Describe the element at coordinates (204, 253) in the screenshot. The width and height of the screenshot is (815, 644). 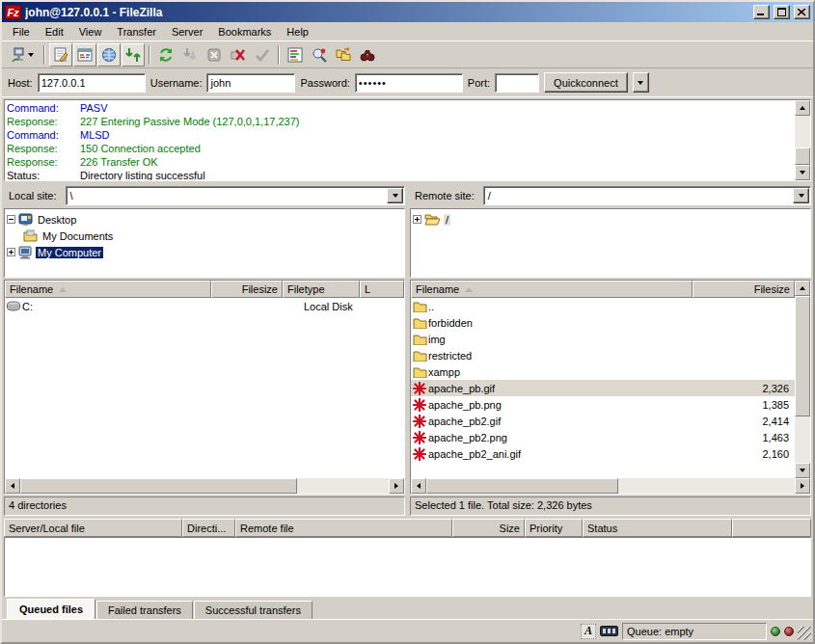
I see `tree-item-my-computer: My Computer` at that location.